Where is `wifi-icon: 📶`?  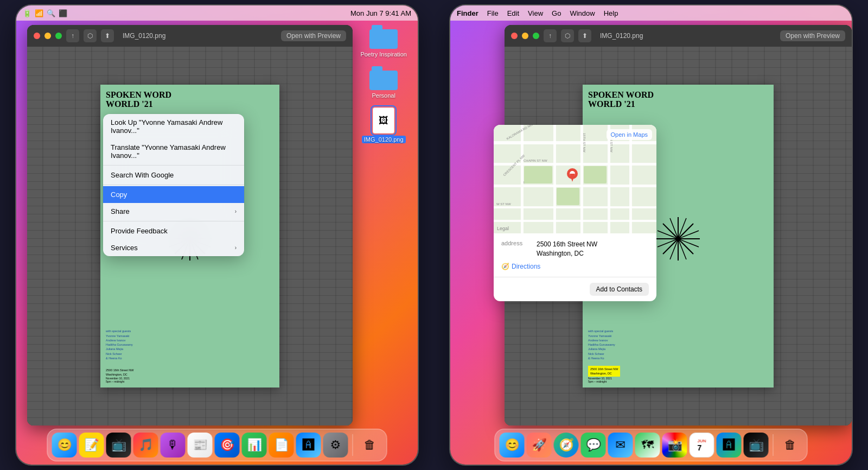 wifi-icon: 📶 is located at coordinates (39, 13).